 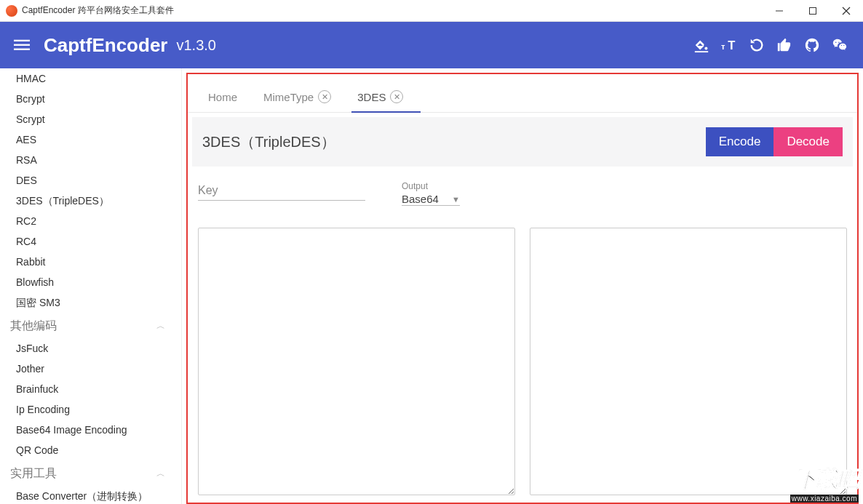 What do you see at coordinates (12, 11) in the screenshot?
I see `app-icon` at bounding box center [12, 11].